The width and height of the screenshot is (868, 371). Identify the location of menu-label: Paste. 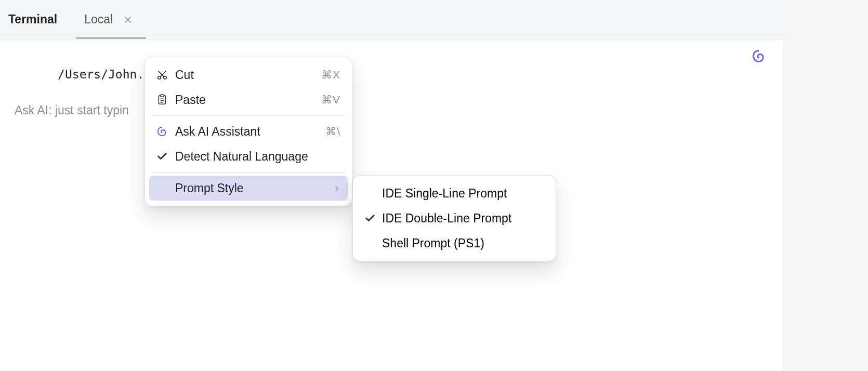
(190, 100).